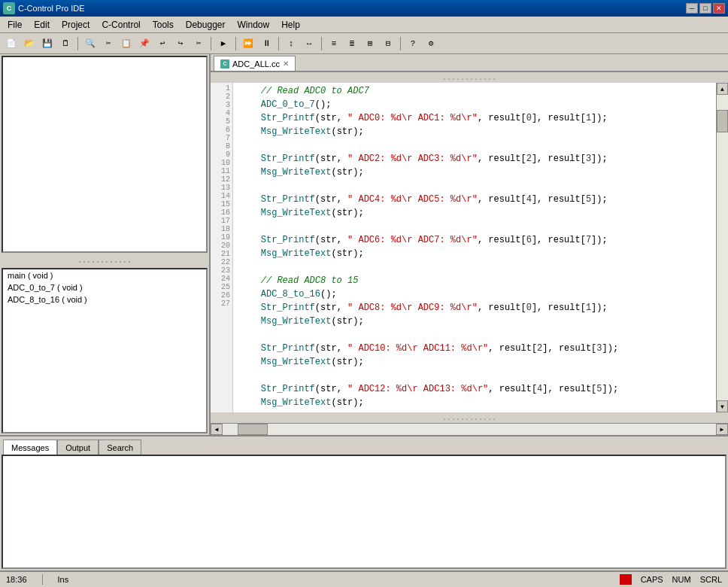 Image resolution: width=728 pixels, height=587 pixels. Describe the element at coordinates (626, 579) in the screenshot. I see `red-indicator` at that location.